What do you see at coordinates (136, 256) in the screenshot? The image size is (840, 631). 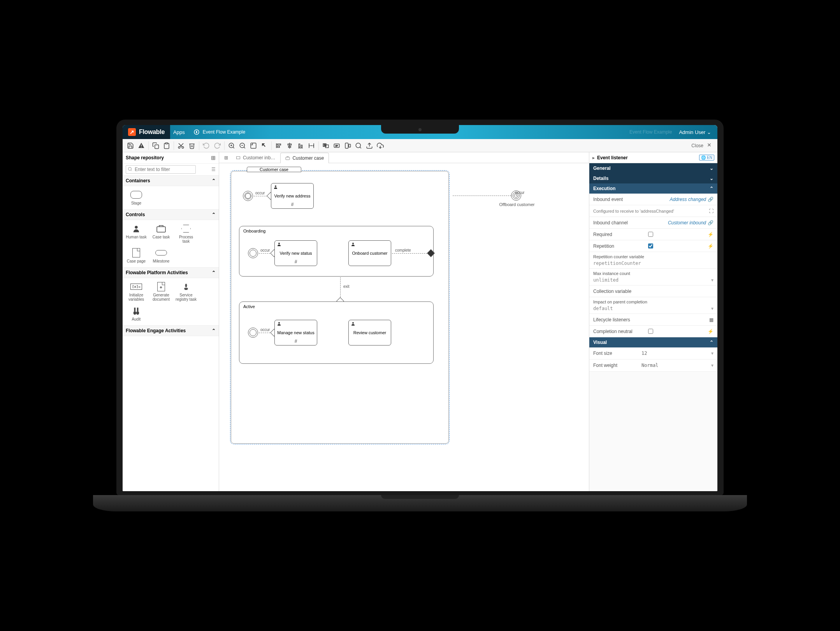 I see `palette-item-case-page: Case page` at bounding box center [136, 256].